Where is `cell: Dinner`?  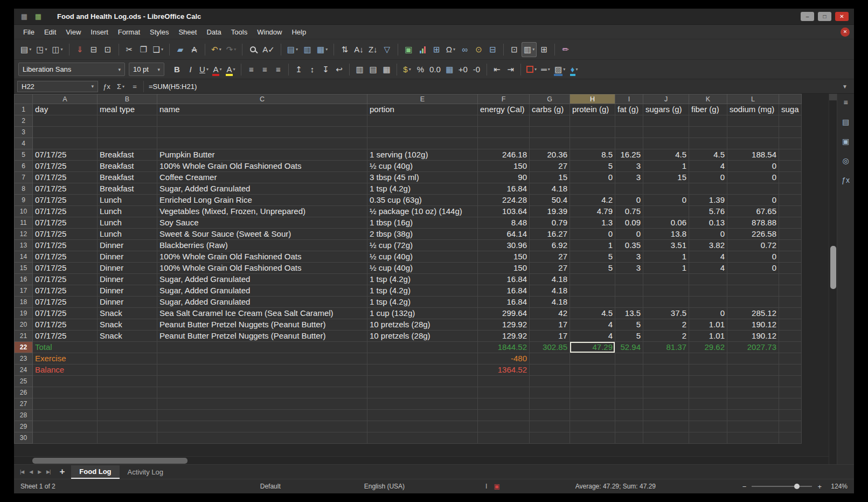
cell: Dinner is located at coordinates (127, 257).